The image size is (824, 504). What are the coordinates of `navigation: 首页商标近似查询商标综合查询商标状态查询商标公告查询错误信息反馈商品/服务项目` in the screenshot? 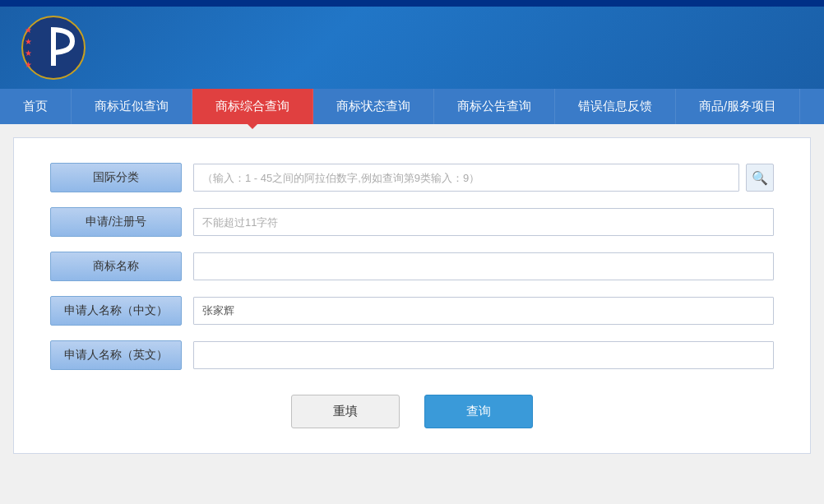 It's located at (412, 107).